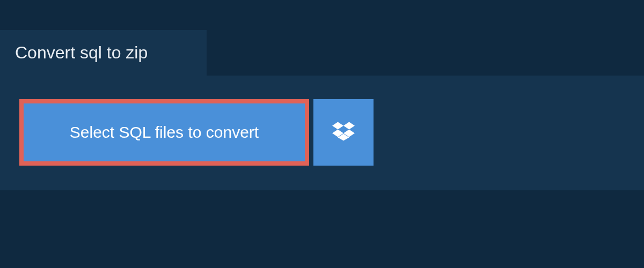 This screenshot has height=268, width=644. I want to click on dropbox-button, so click(343, 132).